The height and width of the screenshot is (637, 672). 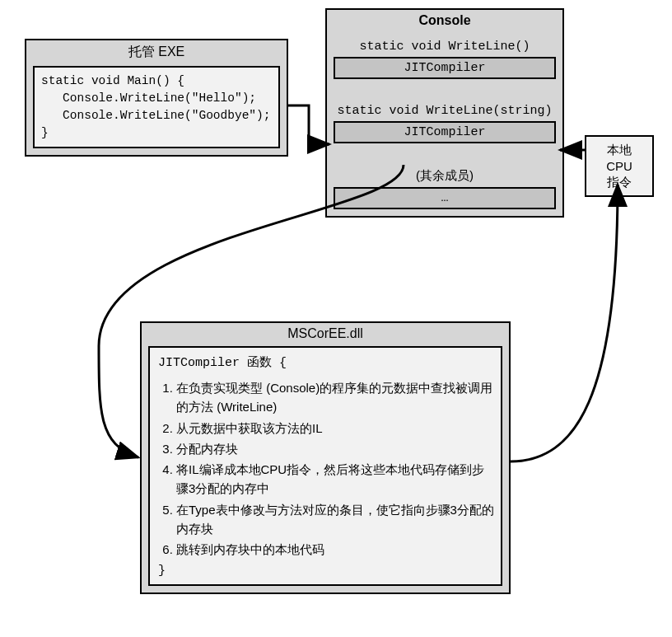 What do you see at coordinates (445, 113) in the screenshot?
I see `console-box: Console static void WriteLine() JITCompi…` at bounding box center [445, 113].